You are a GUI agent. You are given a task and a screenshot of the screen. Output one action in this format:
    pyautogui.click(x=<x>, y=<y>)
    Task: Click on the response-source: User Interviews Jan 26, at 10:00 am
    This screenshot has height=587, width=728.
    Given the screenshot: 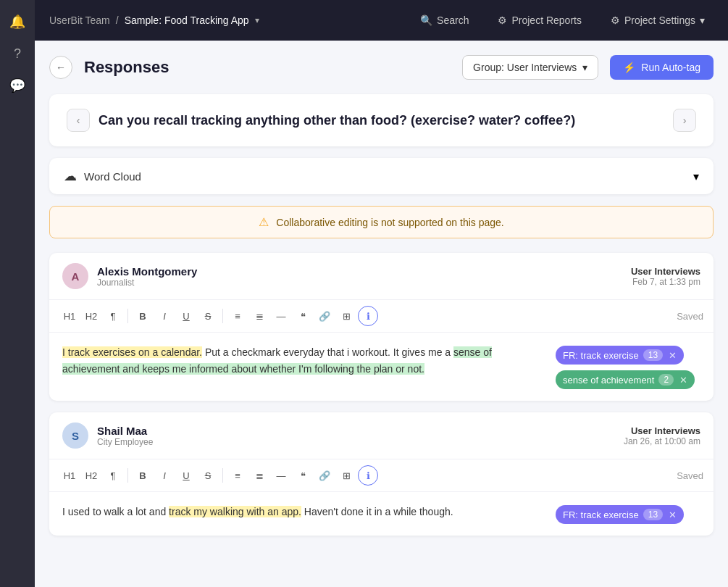 What is the action you would take?
    pyautogui.click(x=662, y=436)
    